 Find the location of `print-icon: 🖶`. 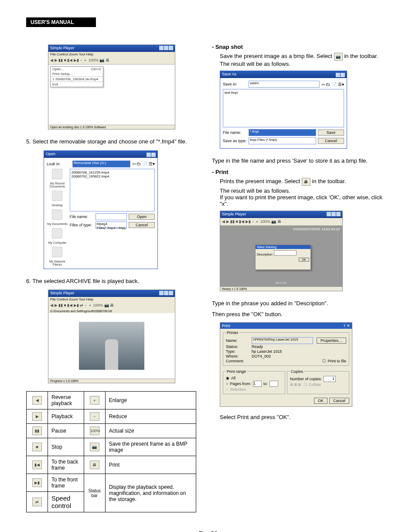

print-icon: 🖶 is located at coordinates (95, 465).